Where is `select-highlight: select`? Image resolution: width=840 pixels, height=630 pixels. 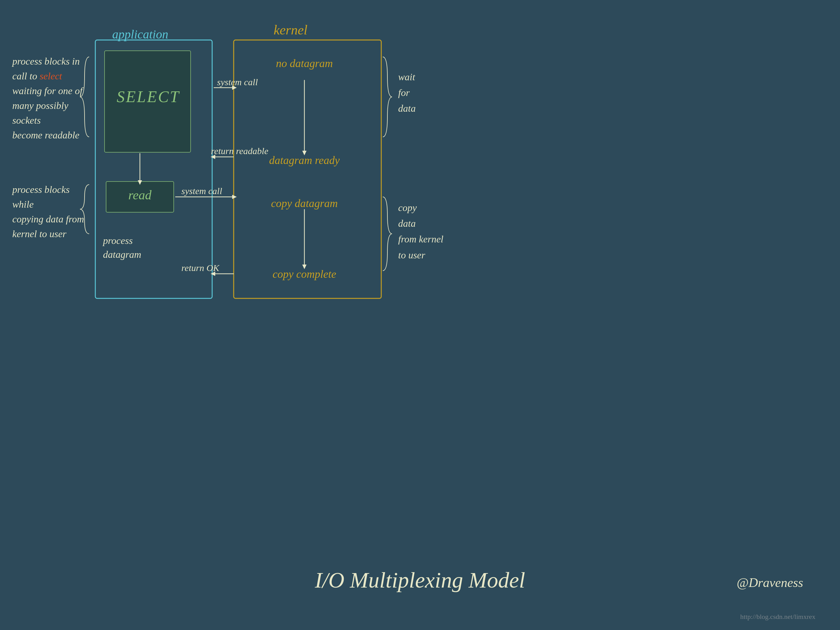 select-highlight: select is located at coordinates (51, 76).